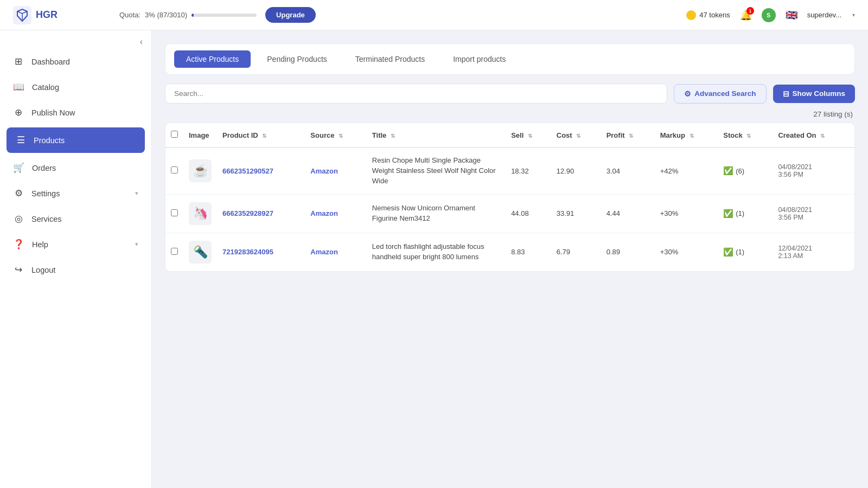  What do you see at coordinates (76, 193) in the screenshot?
I see `sidebar-item-settings: ⚙ Settings ▾` at bounding box center [76, 193].